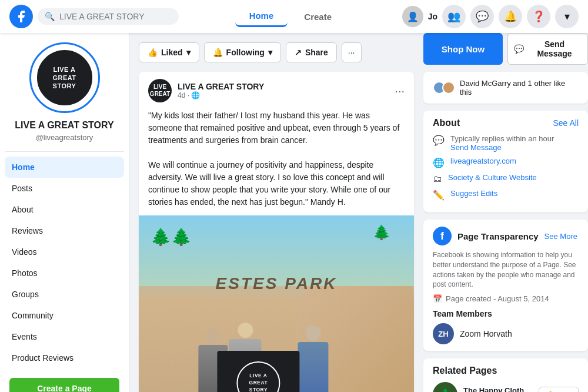  What do you see at coordinates (519, 49) in the screenshot?
I see `messenger-icon-small: 💬` at bounding box center [519, 49].